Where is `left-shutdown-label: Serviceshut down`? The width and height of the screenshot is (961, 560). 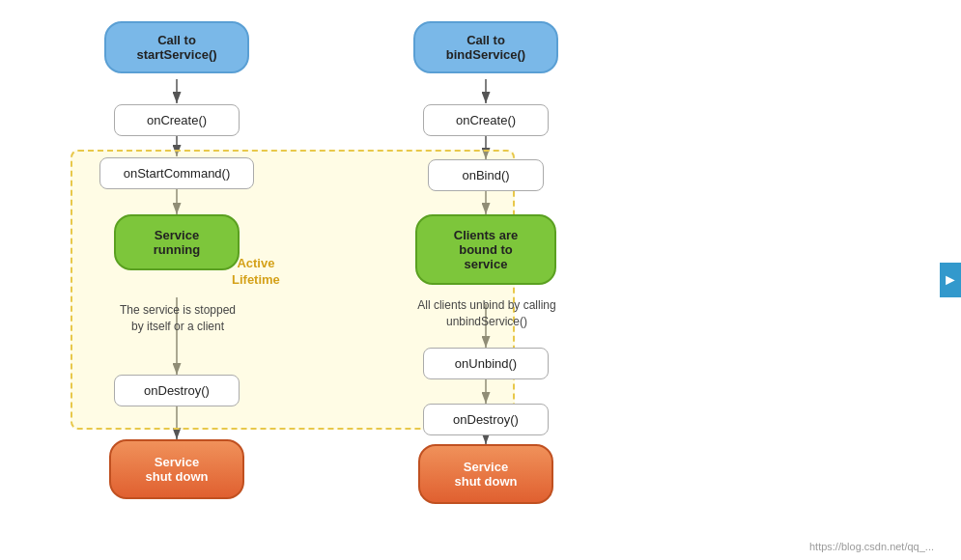
left-shutdown-label: Serviceshut down is located at coordinates (178, 469).